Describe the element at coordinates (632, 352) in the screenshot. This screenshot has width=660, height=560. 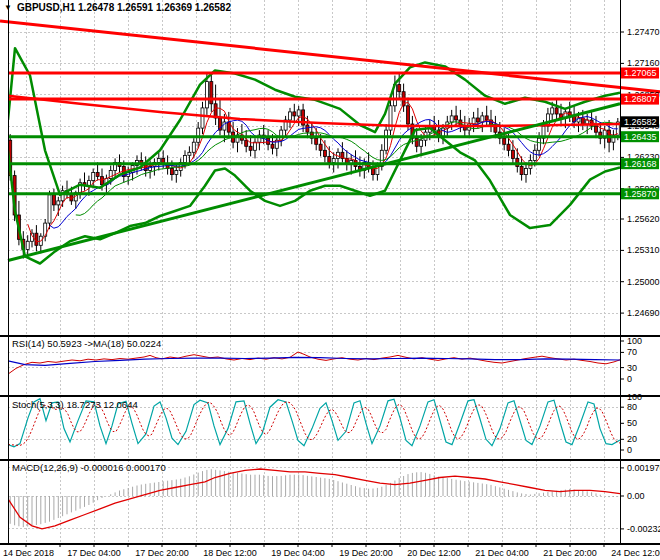
I see `rsi-label: 70` at that location.